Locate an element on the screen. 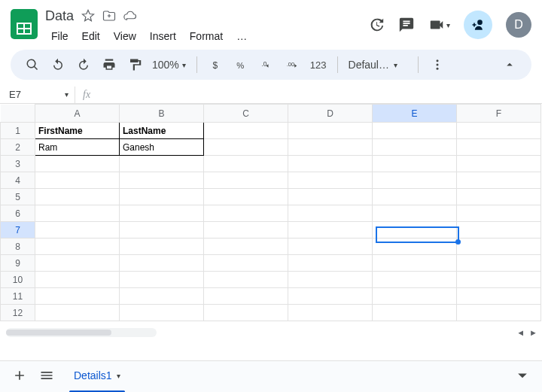 This screenshot has width=542, height=392. sheets-app-icon is located at coordinates (24, 24).